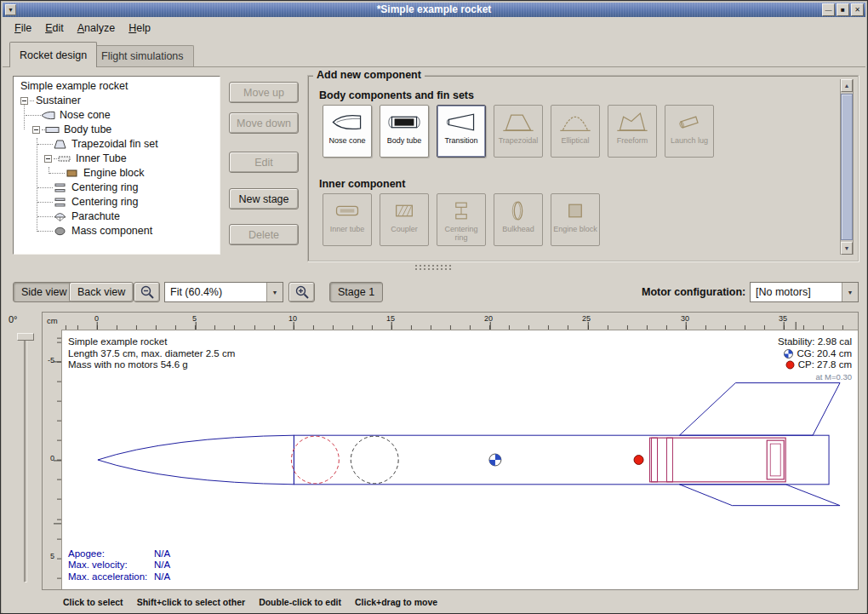  I want to click on tree-item-nose-cone: Nose cone, so click(117, 116).